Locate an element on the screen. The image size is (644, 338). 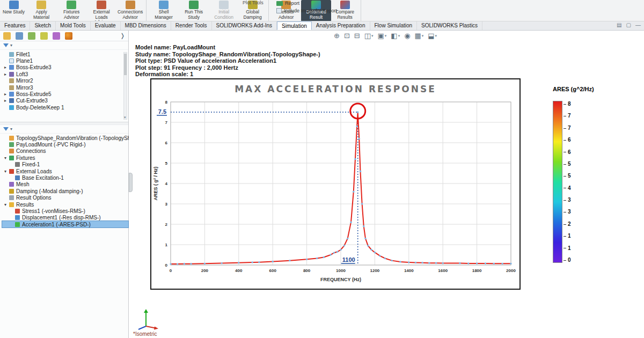
tree-item: Mirror3 is located at coordinates (65, 87).